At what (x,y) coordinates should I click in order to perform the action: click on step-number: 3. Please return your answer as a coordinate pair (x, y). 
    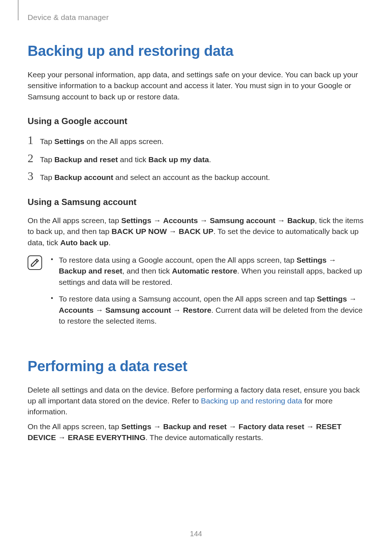
    Looking at the image, I should click on (34, 176).